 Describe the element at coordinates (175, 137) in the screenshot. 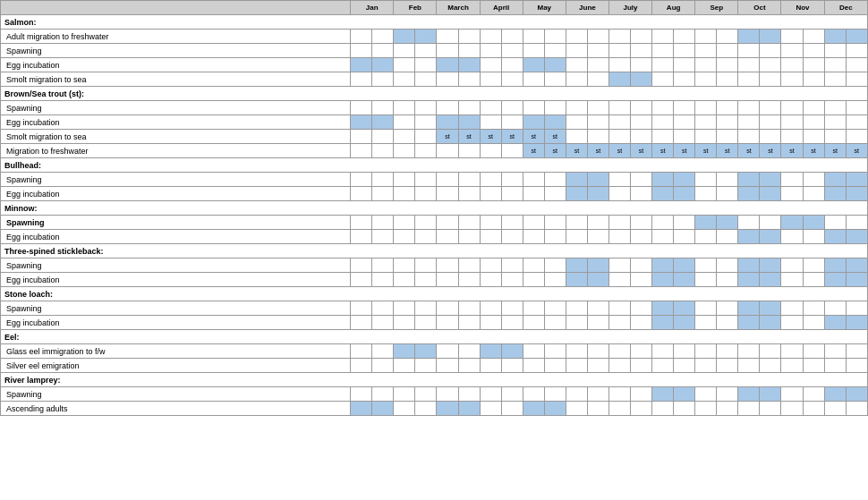

I see `row-label: Smolt migration to sea` at that location.